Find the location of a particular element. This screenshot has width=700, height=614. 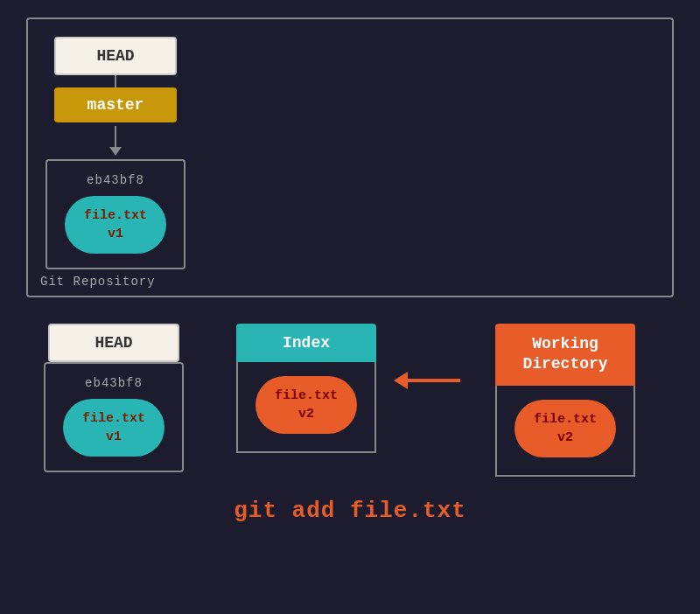

index-blob: file.txtv2 is located at coordinates (306, 405).